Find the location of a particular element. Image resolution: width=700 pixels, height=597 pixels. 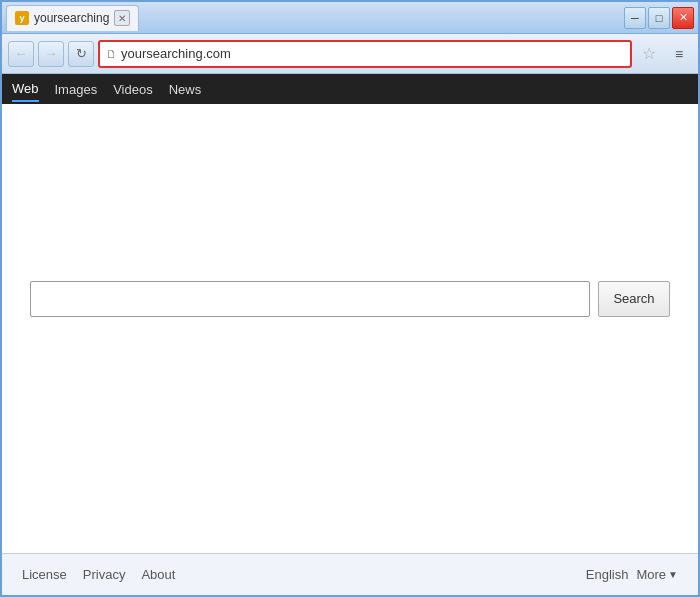

maximize-button: □ is located at coordinates (659, 18).